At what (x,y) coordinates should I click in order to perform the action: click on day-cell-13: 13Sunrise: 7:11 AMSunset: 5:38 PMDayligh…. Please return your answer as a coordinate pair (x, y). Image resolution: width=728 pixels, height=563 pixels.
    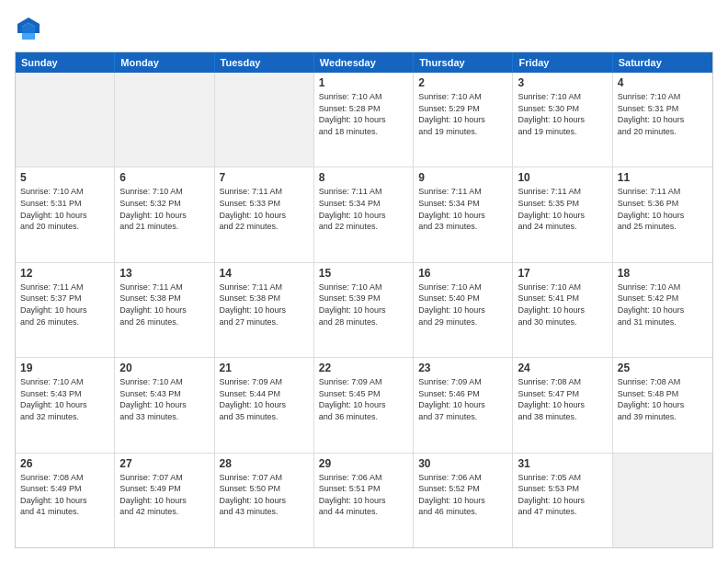
    Looking at the image, I should click on (165, 310).